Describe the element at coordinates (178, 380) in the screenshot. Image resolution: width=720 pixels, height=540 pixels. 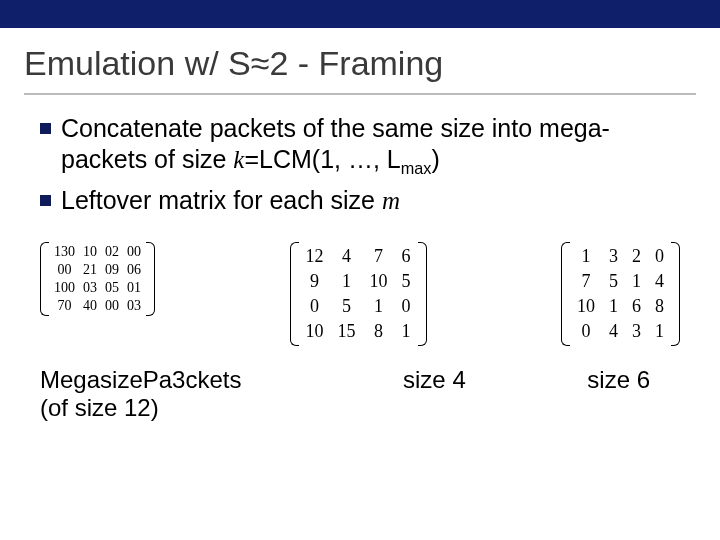
I see `caption-1-d: 3` at that location.